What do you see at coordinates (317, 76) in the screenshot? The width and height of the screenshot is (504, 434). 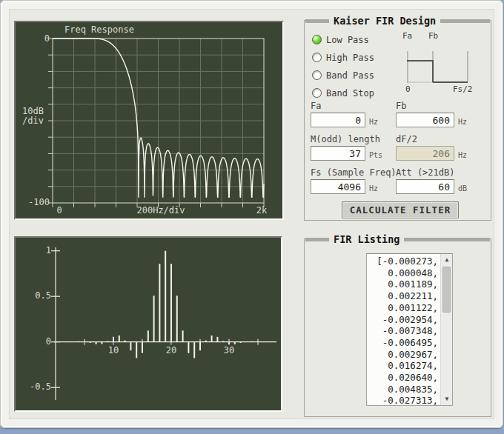 I see `radio-band-pass-circle` at bounding box center [317, 76].